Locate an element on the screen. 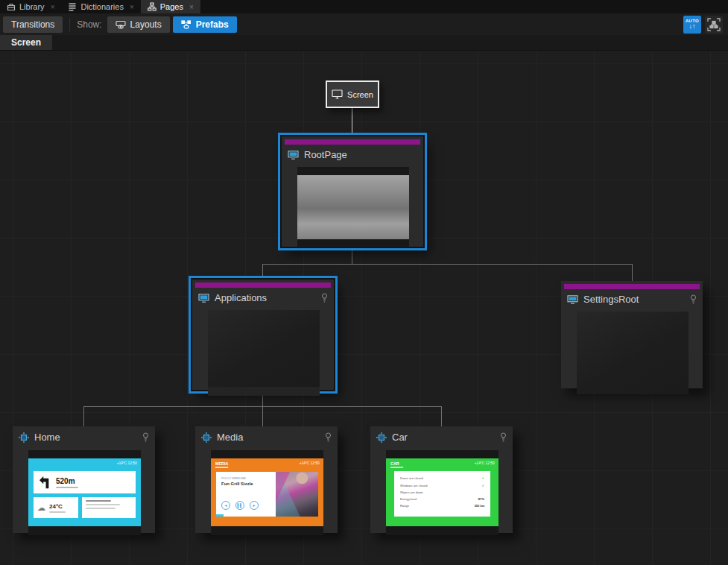  connector-screen-rootpage is located at coordinates (352, 122).